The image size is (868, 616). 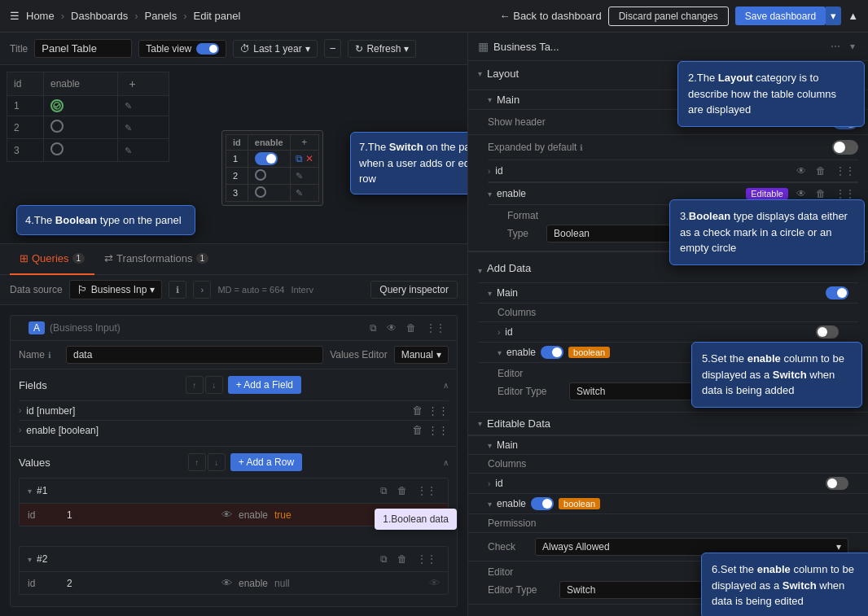 What do you see at coordinates (41, 16) in the screenshot?
I see `breadcrumb-home: Home` at bounding box center [41, 16].